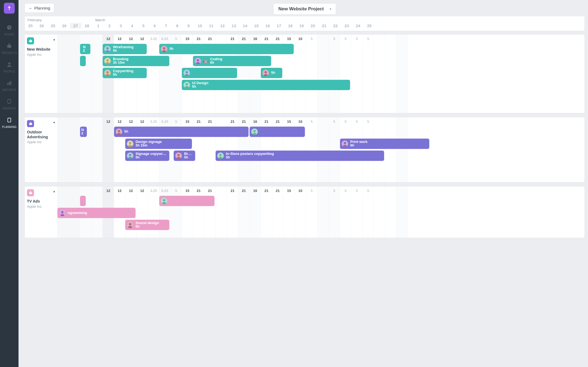 This screenshot has width=588, height=367. What do you see at coordinates (300, 156) in the screenshot?
I see `task-bar: In-Store posters copywriting5h` at bounding box center [300, 156].